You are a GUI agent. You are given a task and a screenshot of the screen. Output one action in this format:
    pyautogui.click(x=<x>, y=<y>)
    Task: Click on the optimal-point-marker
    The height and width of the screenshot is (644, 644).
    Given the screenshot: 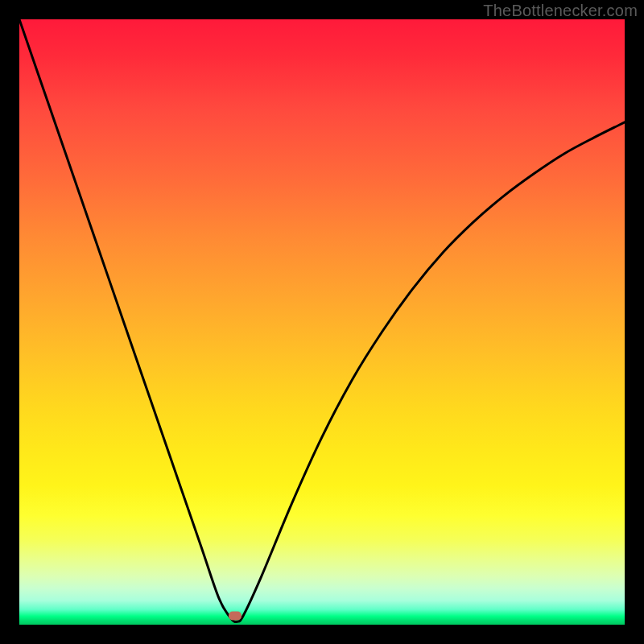 What is the action you would take?
    pyautogui.click(x=235, y=617)
    